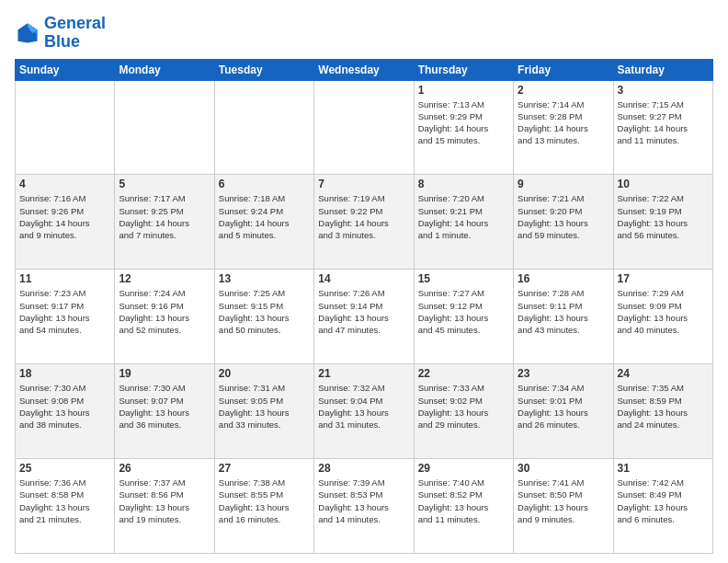  I want to click on day-info: Sunrise: 7:24 AM Sunset: 9:16 PM Dayligh…, so click(164, 311).